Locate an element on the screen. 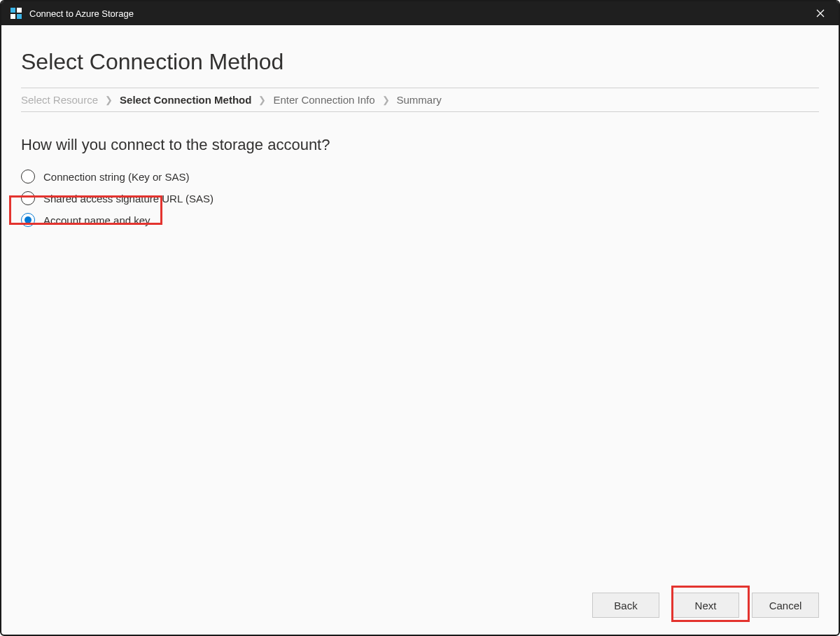 The image size is (840, 636). connection-options: Connection string (Key or SAS) Shared ac… is located at coordinates (420, 198).